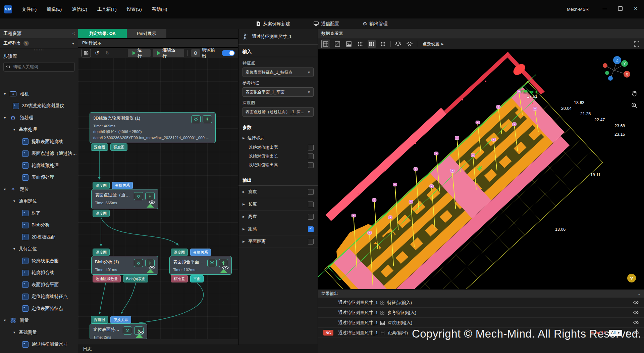 The width and height of the screenshot is (644, 353). What do you see at coordinates (73, 44) in the screenshot?
I see `chevron-down-icon: ▼` at bounding box center [73, 44].